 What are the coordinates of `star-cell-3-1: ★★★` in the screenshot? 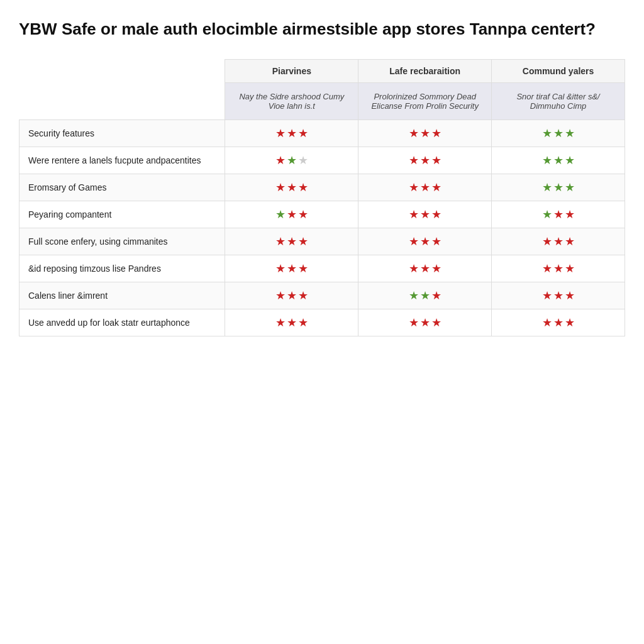 It's located at (425, 214).